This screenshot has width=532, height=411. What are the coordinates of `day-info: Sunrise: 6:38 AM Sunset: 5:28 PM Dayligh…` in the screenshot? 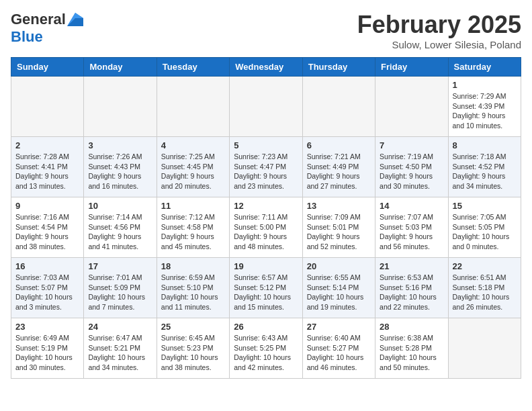 It's located at (411, 353).